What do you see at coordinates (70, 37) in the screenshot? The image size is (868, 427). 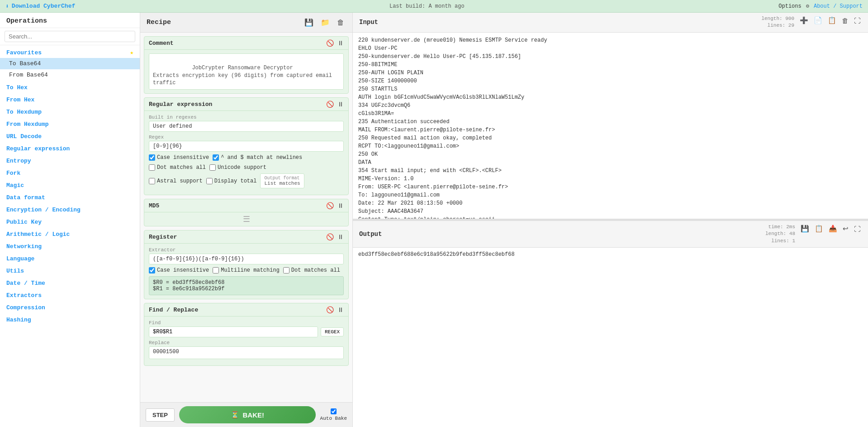 I see `search-area` at bounding box center [70, 37].